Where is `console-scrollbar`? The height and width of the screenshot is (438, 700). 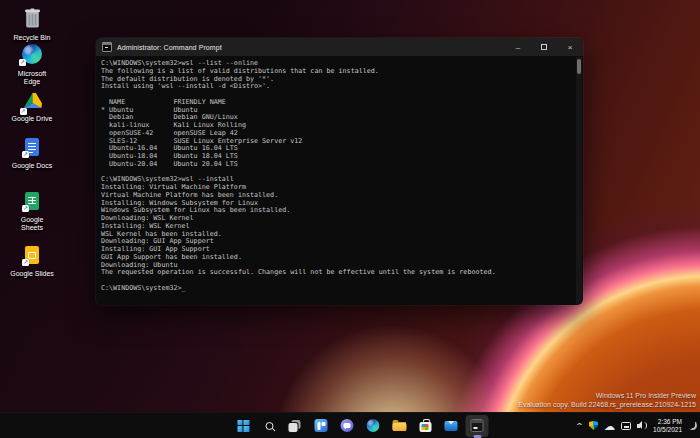 console-scrollbar is located at coordinates (579, 180).